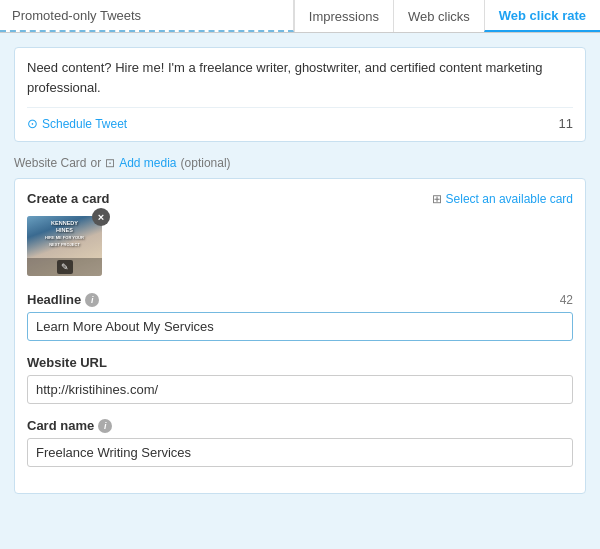 Image resolution: width=600 pixels, height=549 pixels. What do you see at coordinates (77, 124) in the screenshot?
I see `schedule-tweet-link: ⊙ Schedule Tweet` at bounding box center [77, 124].